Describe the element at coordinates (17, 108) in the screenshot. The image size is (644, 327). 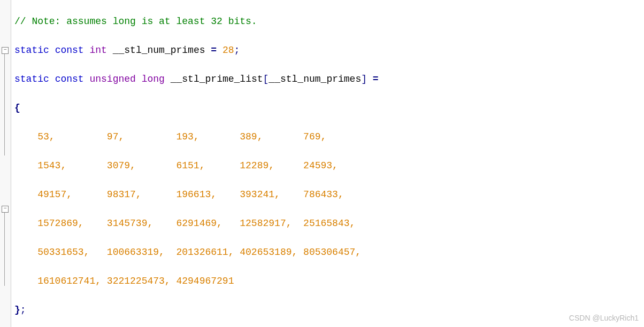
I see `brace-open: {` at that location.